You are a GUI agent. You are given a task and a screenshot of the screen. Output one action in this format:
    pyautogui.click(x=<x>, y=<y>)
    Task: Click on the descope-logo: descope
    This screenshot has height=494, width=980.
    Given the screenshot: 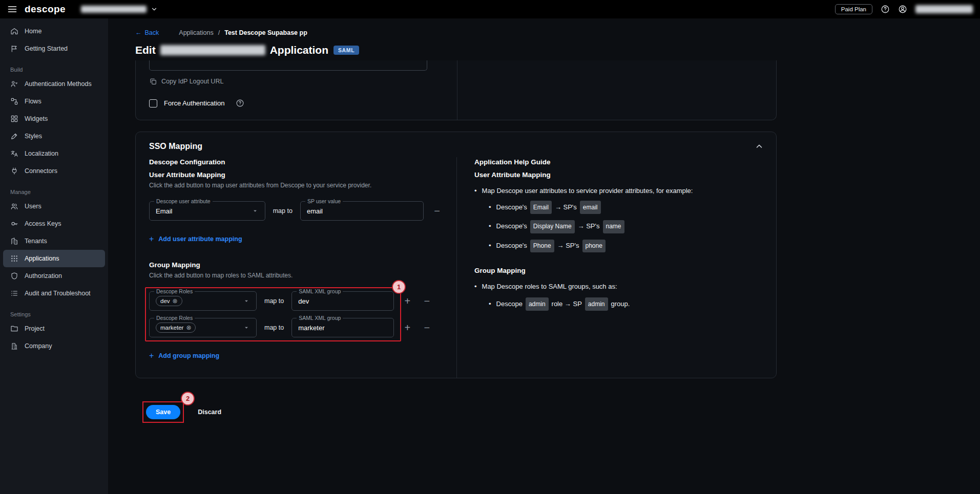 What is the action you would take?
    pyautogui.click(x=45, y=9)
    